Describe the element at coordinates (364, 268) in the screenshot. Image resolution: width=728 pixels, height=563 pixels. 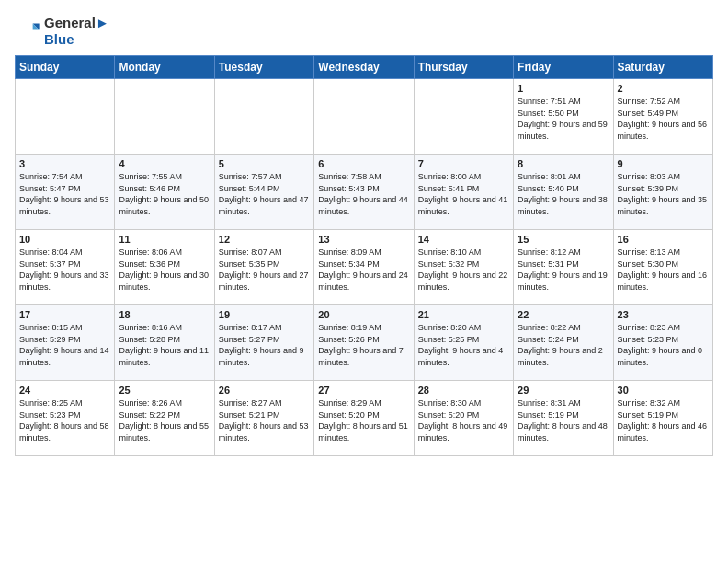
I see `calendar-cell: 13Sunrise: 8:09 AM Sunset: 5:34 PM Dayli…` at that location.